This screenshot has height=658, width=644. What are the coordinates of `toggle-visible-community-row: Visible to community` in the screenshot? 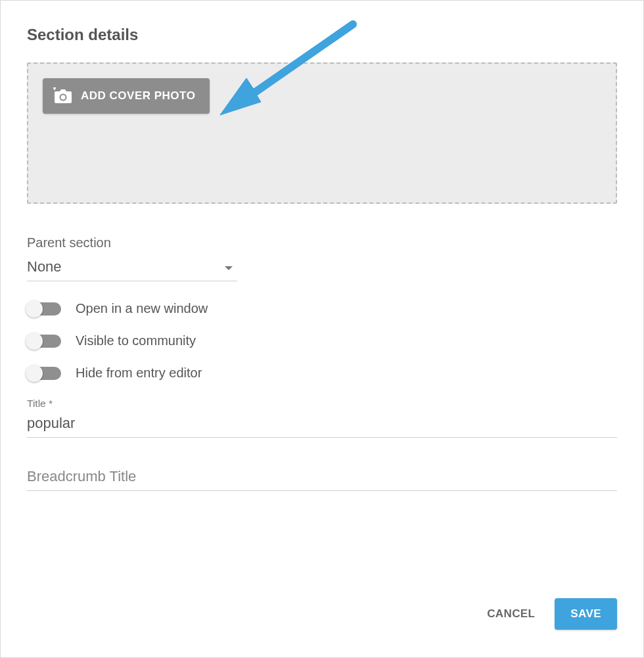 It's located at (322, 341).